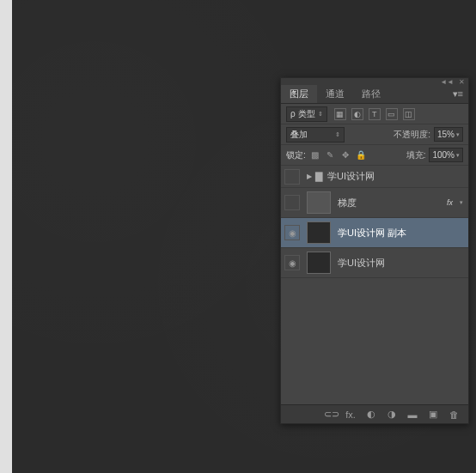 This screenshot has height=473, width=476. Describe the element at coordinates (357, 114) in the screenshot. I see `filter-adjust-icon: ◐` at that location.